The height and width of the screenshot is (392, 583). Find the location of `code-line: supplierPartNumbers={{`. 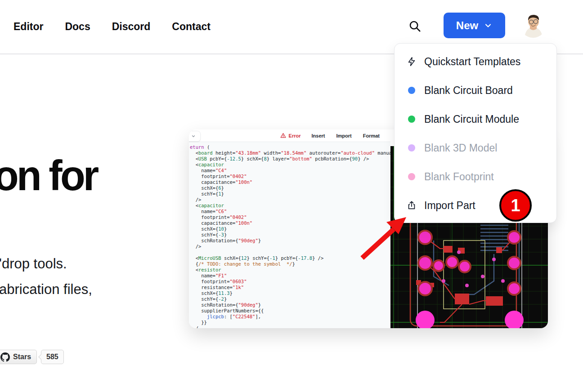

code-line: supplierPartNumbers={{ is located at coordinates (290, 311).